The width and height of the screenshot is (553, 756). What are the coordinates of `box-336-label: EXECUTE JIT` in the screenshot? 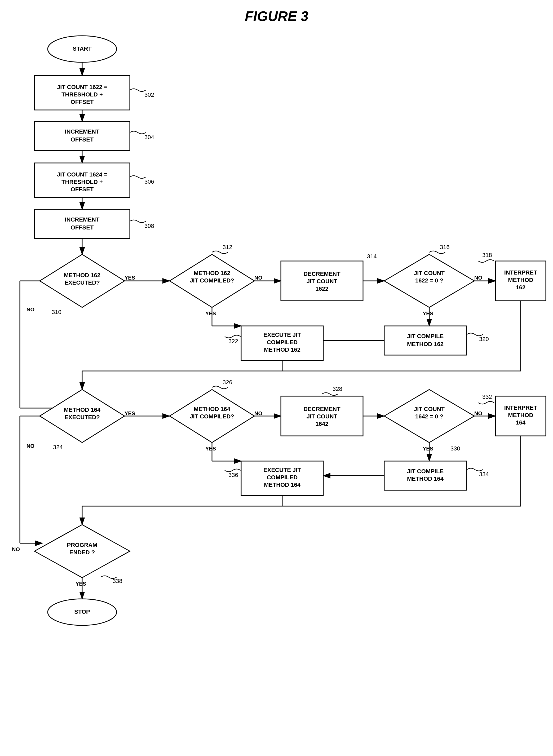 It's located at (282, 470).